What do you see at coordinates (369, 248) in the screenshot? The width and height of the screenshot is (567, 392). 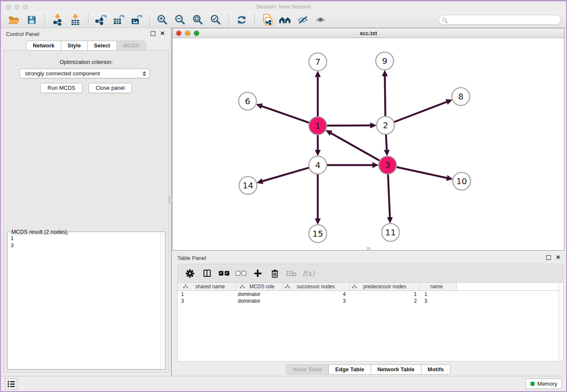 I see `window-resize-handle` at bounding box center [369, 248].